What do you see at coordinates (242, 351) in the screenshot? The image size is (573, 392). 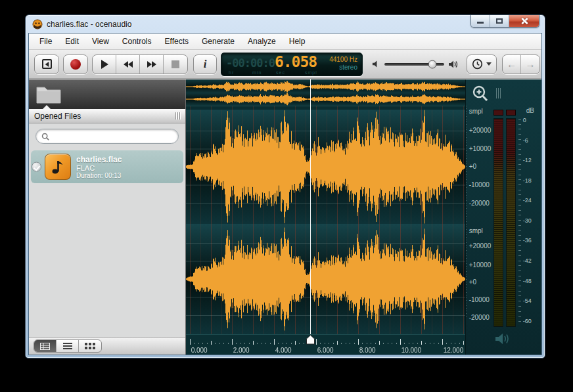 I see `time-tick-label: 2.000` at bounding box center [242, 351].